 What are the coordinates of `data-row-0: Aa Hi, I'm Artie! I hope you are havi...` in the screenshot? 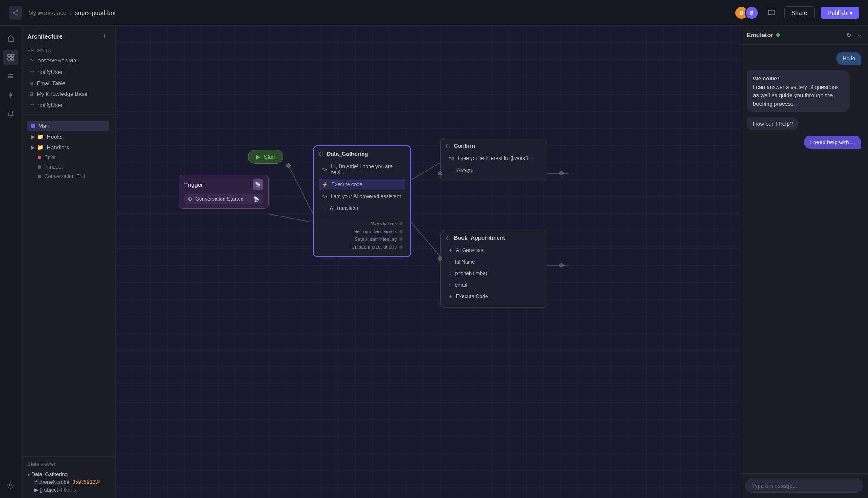 It's located at (362, 169).